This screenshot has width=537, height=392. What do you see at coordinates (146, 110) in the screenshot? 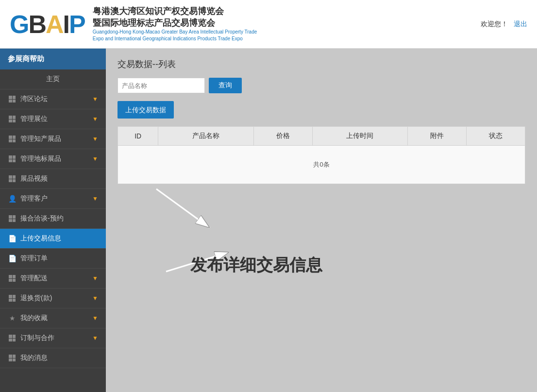
I see `upload-transaction-button: 上传交易数据` at bounding box center [146, 110].